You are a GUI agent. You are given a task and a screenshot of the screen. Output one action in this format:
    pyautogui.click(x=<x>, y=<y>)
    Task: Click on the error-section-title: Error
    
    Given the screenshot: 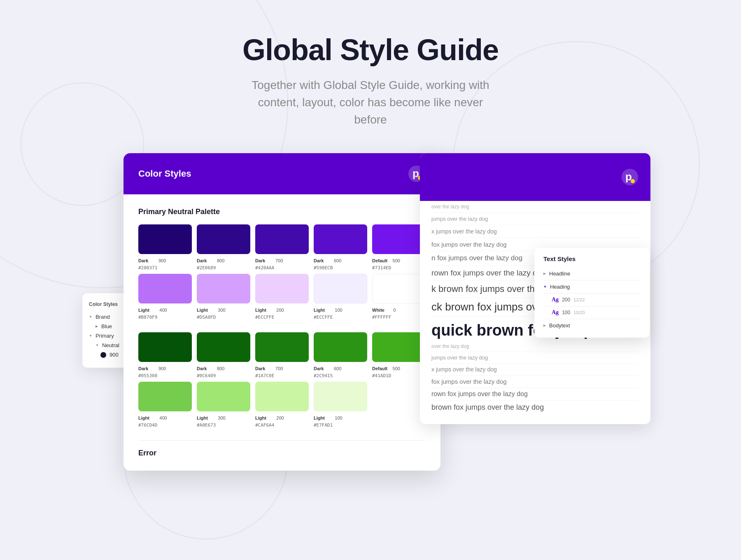 What is the action you would take?
    pyautogui.click(x=282, y=453)
    